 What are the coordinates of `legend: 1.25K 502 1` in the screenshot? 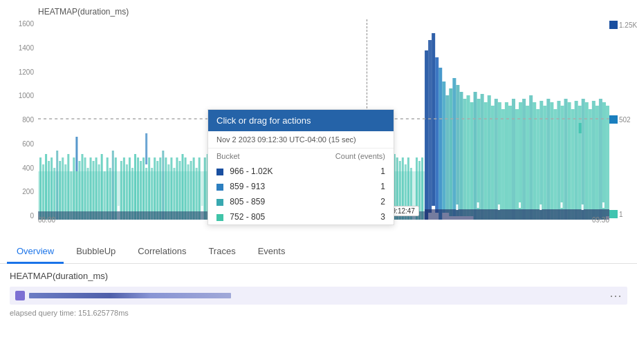 It's located at (623, 119).